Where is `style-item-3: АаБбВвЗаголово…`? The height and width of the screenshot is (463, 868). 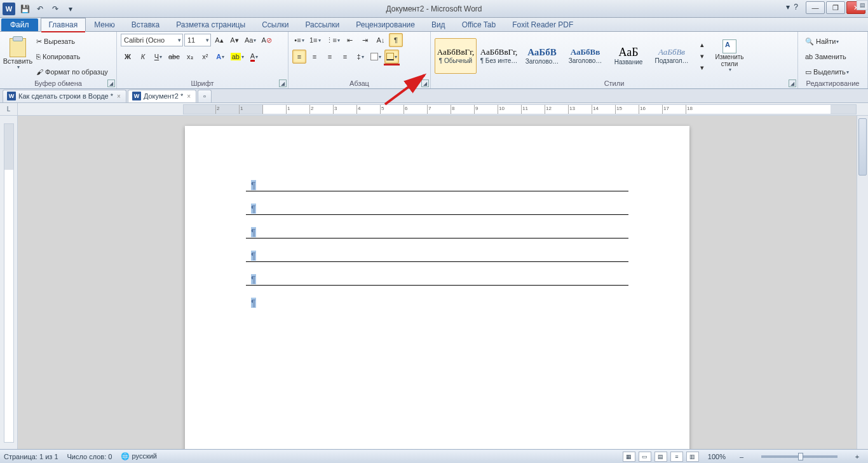 style-item-3: АаБбВвЗаголово… is located at coordinates (585, 56).